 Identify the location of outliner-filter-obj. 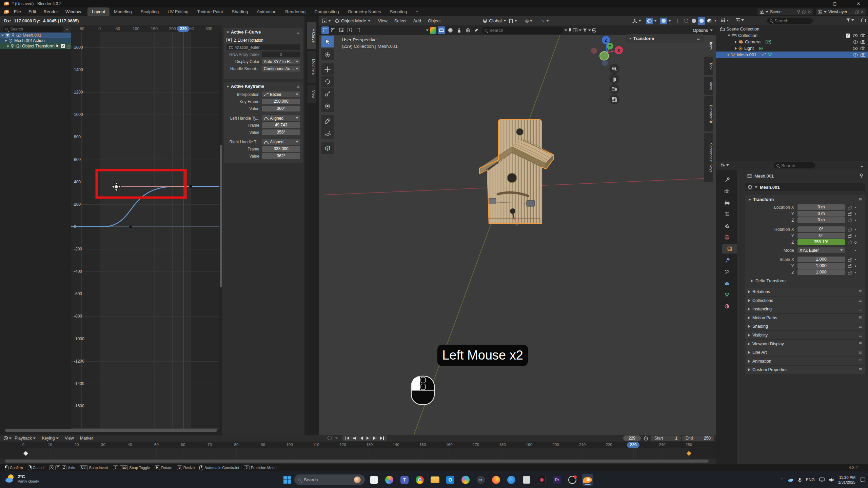
(740, 20).